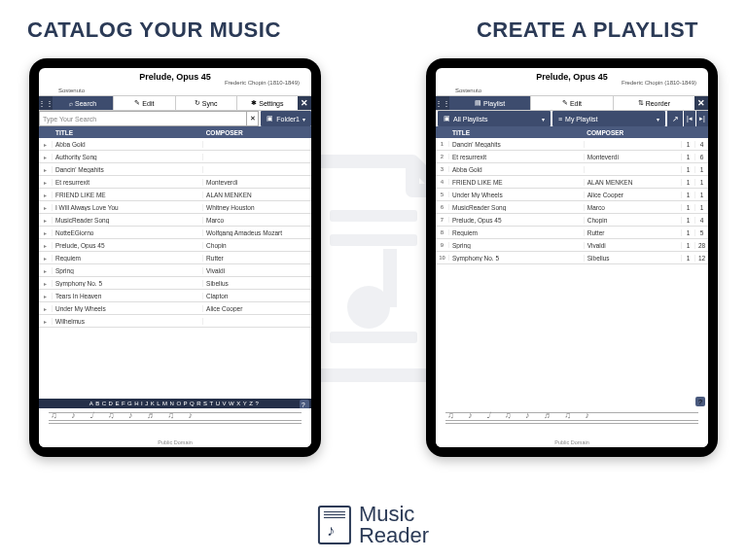 The height and width of the screenshot is (560, 747). What do you see at coordinates (175, 194) in the screenshot?
I see `table-row: ▸FRIEND LIKE MEALAN MENKEN` at bounding box center [175, 194].